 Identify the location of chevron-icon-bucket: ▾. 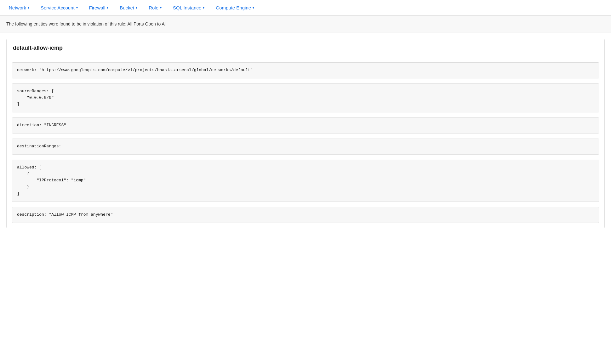
(137, 8).